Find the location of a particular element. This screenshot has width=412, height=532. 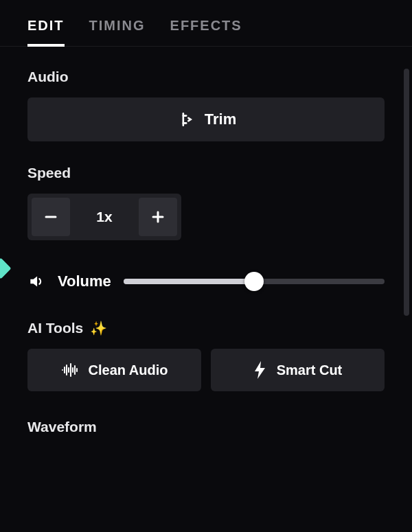

speed-value: 1x is located at coordinates (104, 217).